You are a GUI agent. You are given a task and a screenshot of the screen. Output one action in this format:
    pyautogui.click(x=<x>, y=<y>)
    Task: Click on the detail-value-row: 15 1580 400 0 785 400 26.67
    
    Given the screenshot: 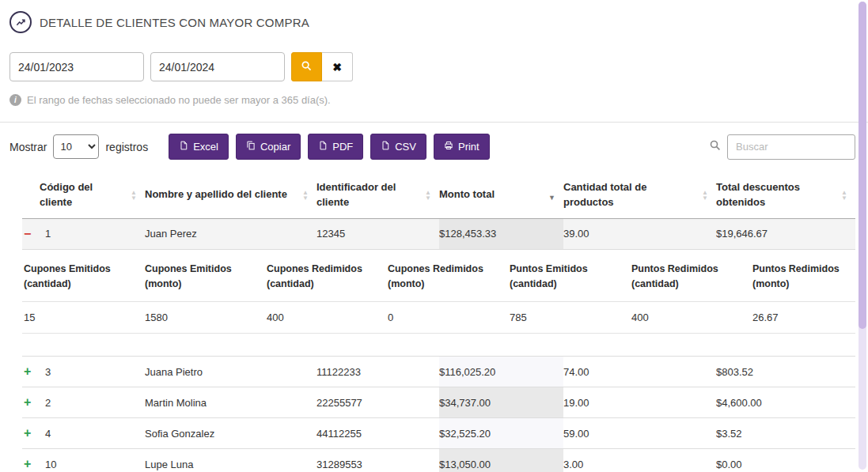 What is the action you would take?
    pyautogui.click(x=438, y=318)
    